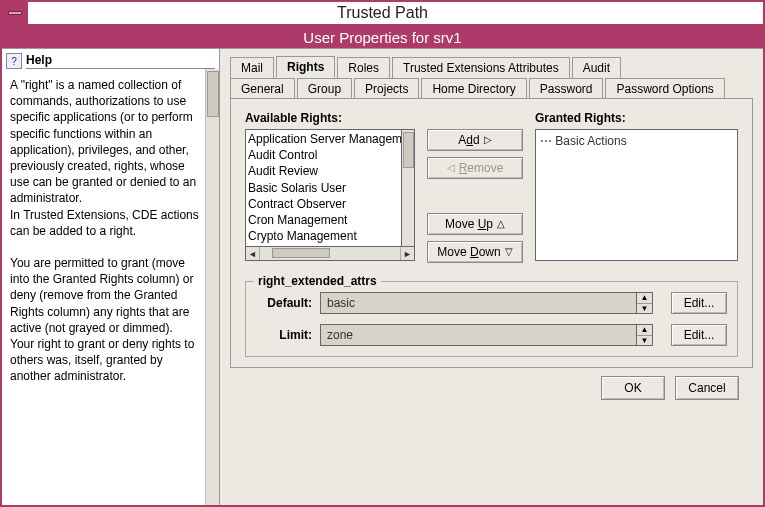 Image resolution: width=765 pixels, height=507 pixels. What do you see at coordinates (481, 68) in the screenshot?
I see `tab-trusted-extensions-attributes: Trusted Extensions Attributes` at bounding box center [481, 68].